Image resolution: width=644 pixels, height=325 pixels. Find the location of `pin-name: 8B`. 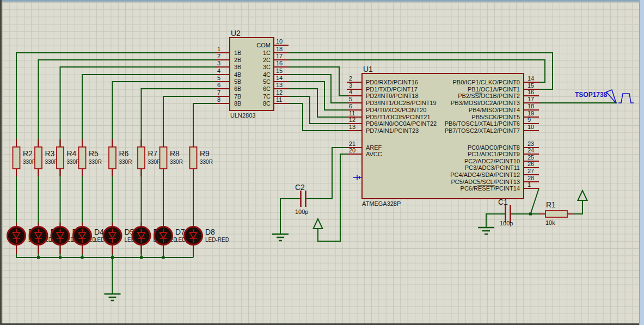

pin-name: 8B is located at coordinates (237, 103).